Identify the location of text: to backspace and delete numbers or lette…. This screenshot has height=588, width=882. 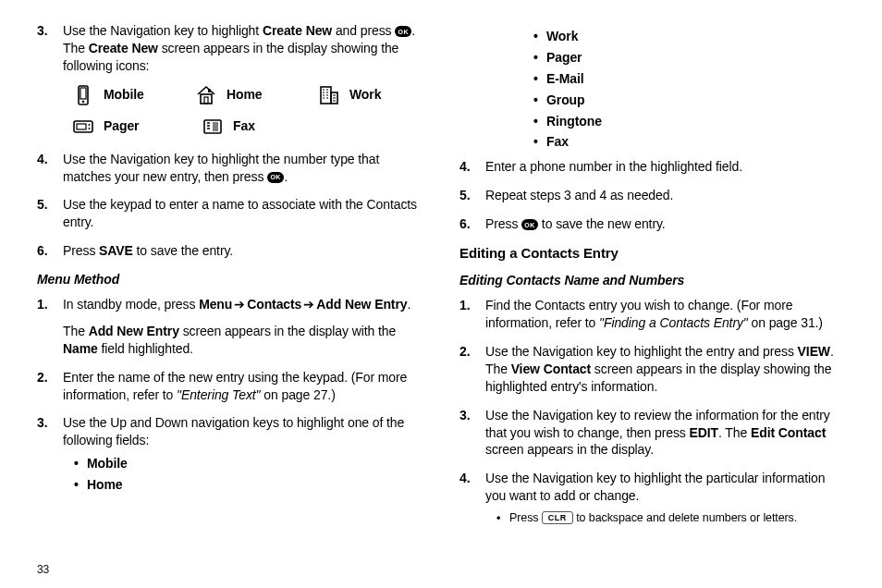
(685, 518).